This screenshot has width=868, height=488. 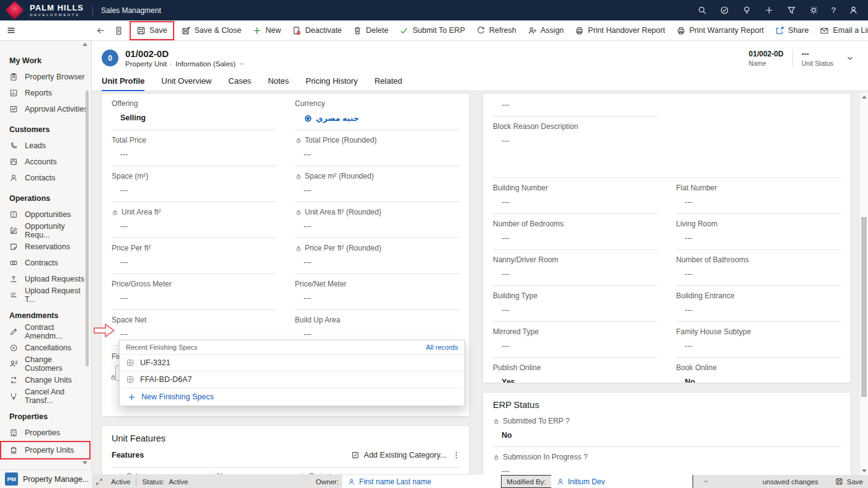 What do you see at coordinates (46, 146) in the screenshot?
I see `sidebar-item-leads: Leads` at bounding box center [46, 146].